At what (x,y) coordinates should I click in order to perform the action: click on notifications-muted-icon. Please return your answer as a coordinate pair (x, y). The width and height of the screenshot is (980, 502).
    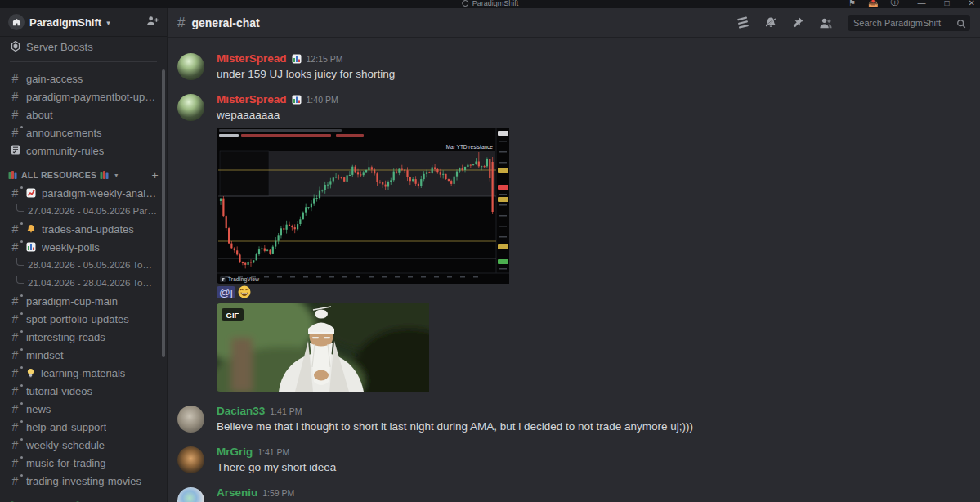
    Looking at the image, I should click on (771, 23).